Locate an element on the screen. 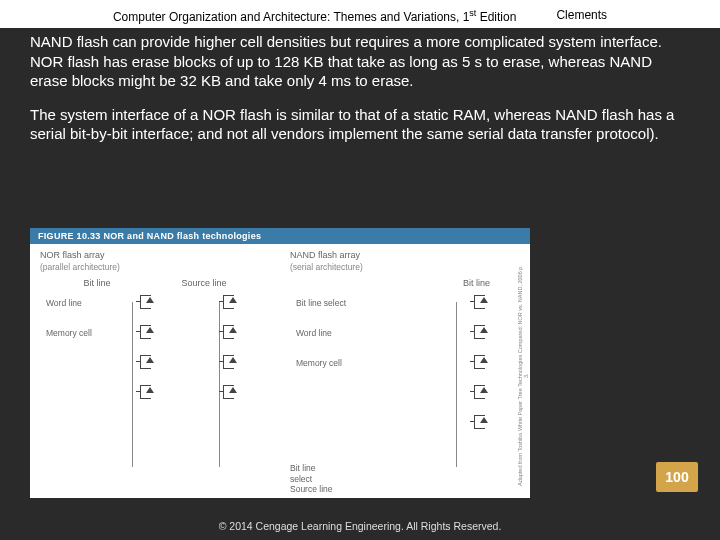 The width and height of the screenshot is (720, 540). nand-title: NAND flash array is located at coordinates (405, 255).